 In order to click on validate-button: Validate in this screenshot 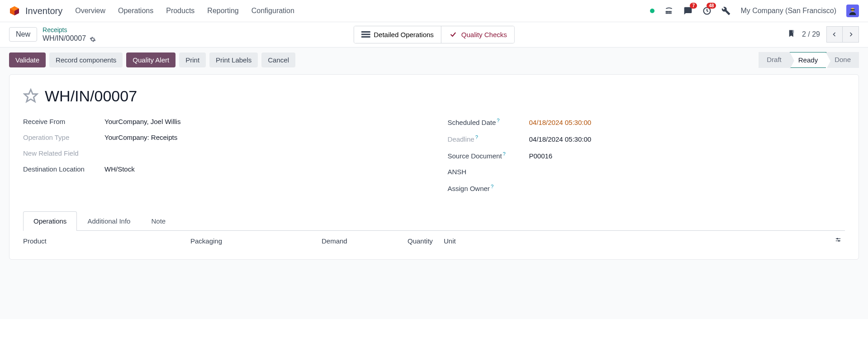, I will do `click(27, 60)`.